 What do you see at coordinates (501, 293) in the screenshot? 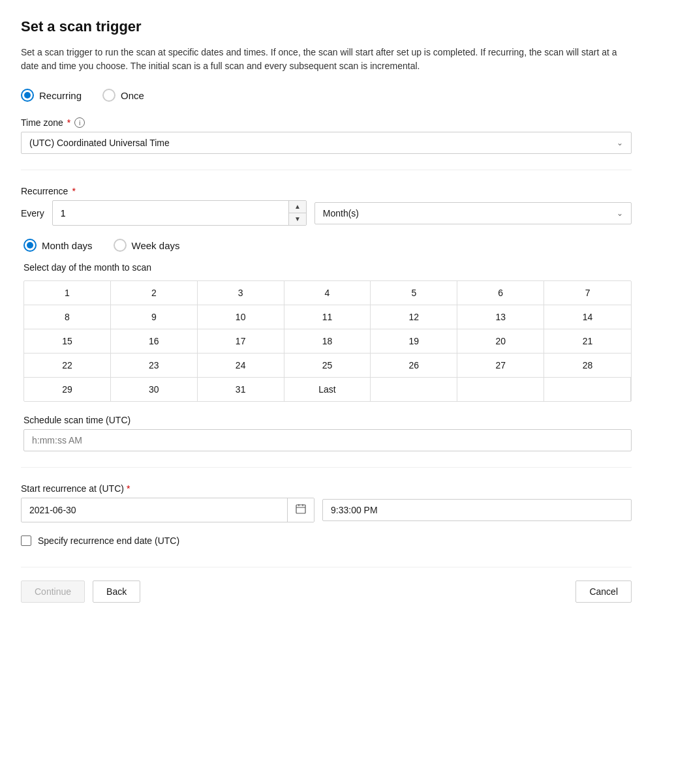
I see `cal-day-6: 6` at bounding box center [501, 293].